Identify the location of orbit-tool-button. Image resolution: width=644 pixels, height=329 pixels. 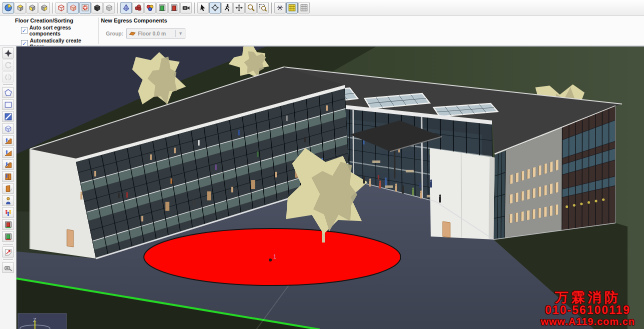
(215, 8).